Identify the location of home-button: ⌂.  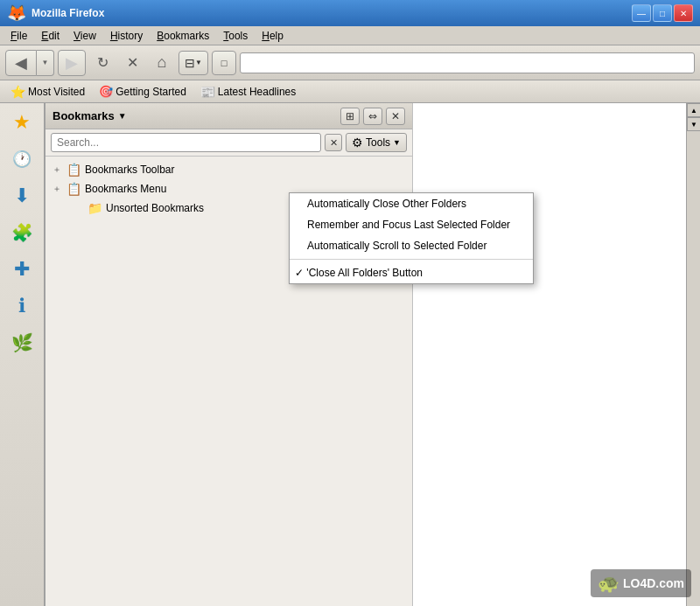
(162, 63).